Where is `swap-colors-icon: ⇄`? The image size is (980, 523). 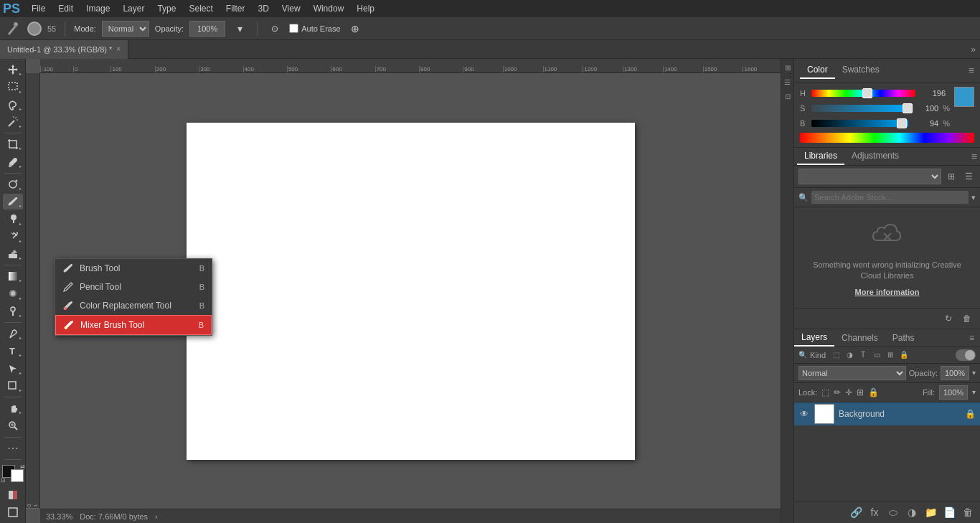
swap-colors-icon: ⇄ is located at coordinates (23, 466).